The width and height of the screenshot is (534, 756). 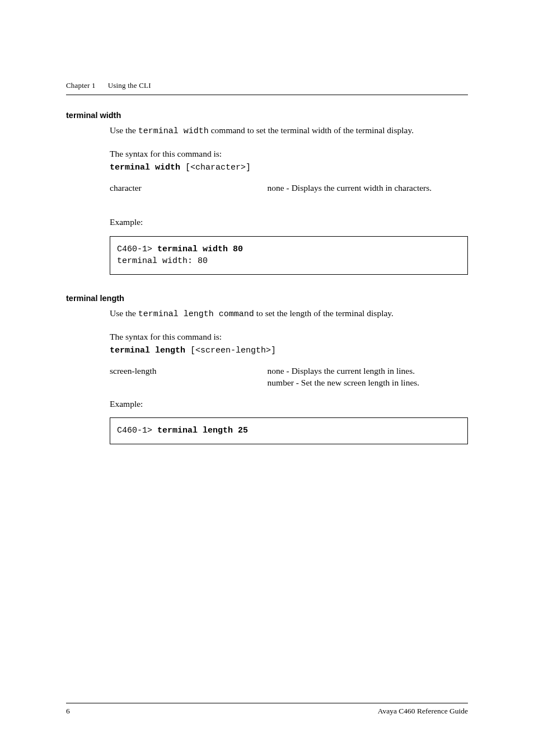 I want to click on syntax-line: terminal length [<screen-length>], so click(x=289, y=350).